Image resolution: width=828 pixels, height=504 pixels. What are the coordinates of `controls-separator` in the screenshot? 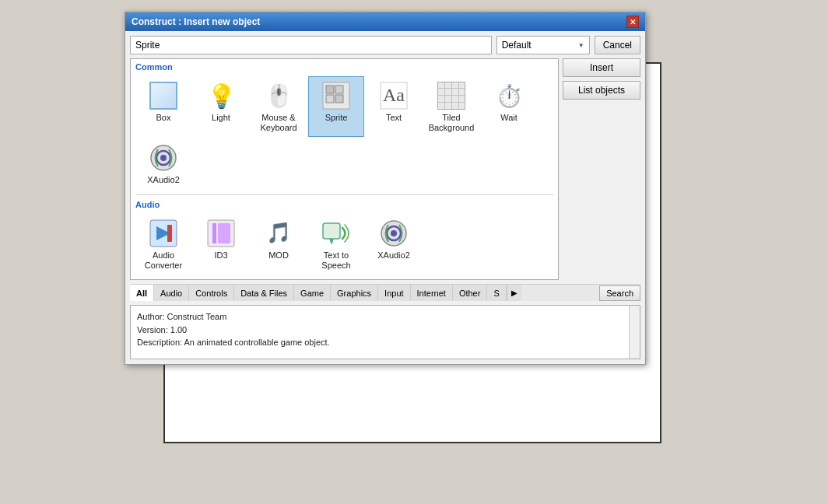 It's located at (344, 280).